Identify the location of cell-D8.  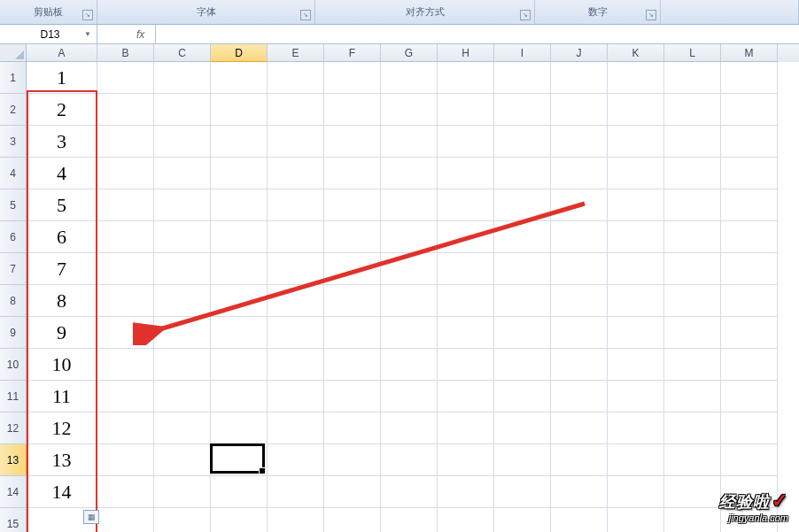
(239, 301).